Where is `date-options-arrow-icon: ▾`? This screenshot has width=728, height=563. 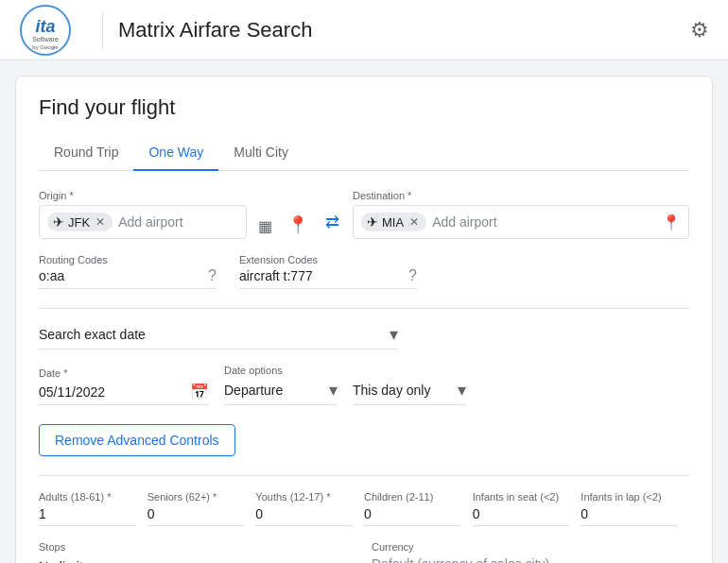
date-options-arrow-icon: ▾ is located at coordinates (333, 390).